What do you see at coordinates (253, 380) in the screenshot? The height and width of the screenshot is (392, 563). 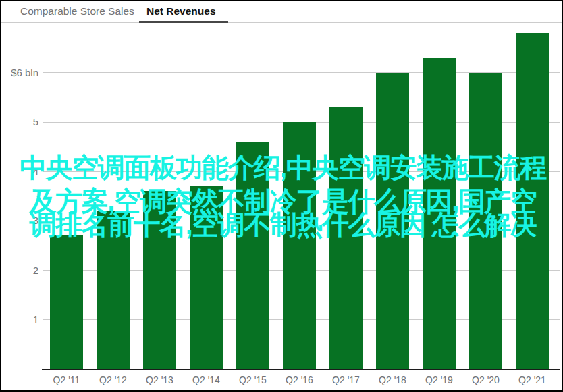 I see `x-axis-tick-label: Q2 '15` at bounding box center [253, 380].